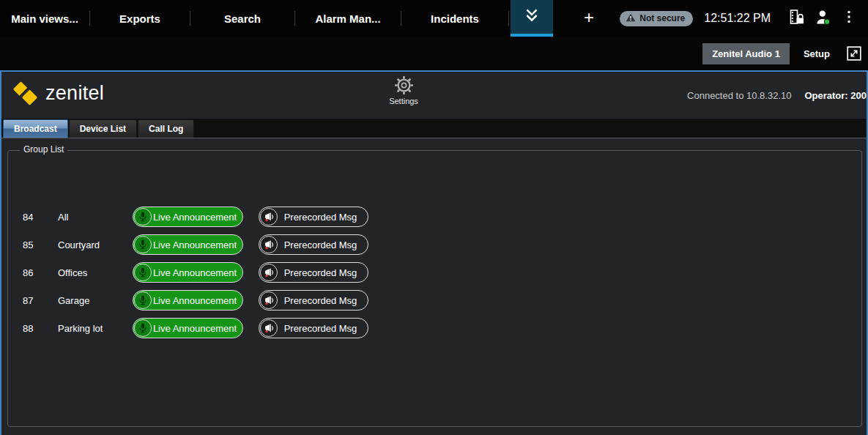  I want to click on group-id: 85, so click(40, 245).